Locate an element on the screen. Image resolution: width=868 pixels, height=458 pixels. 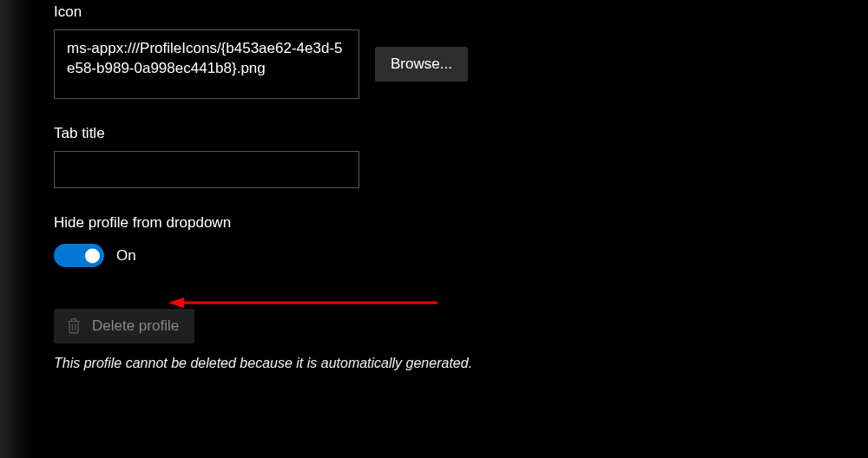
hide-profile-toggle is located at coordinates (79, 255).